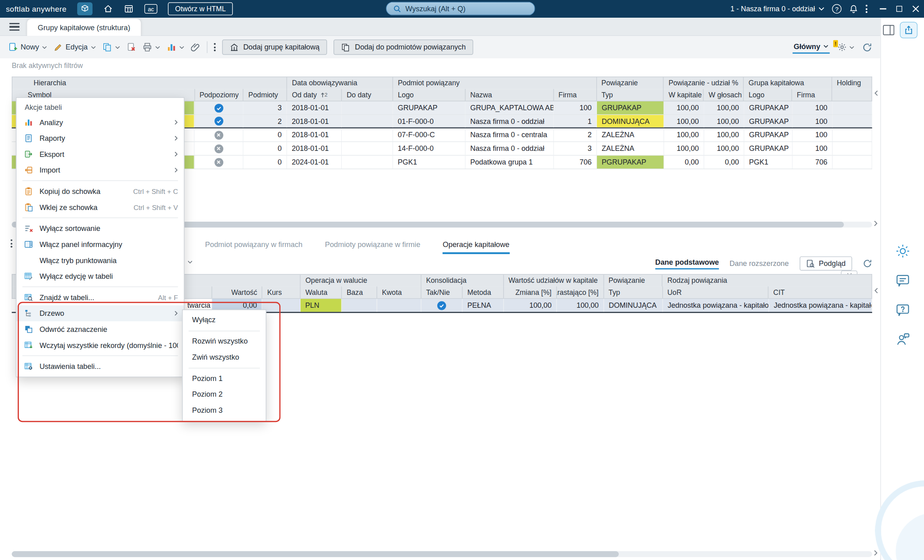  I want to click on tab-podmiot-powiazany-w-firmach: Podmiot powiązany w firmach, so click(254, 247).